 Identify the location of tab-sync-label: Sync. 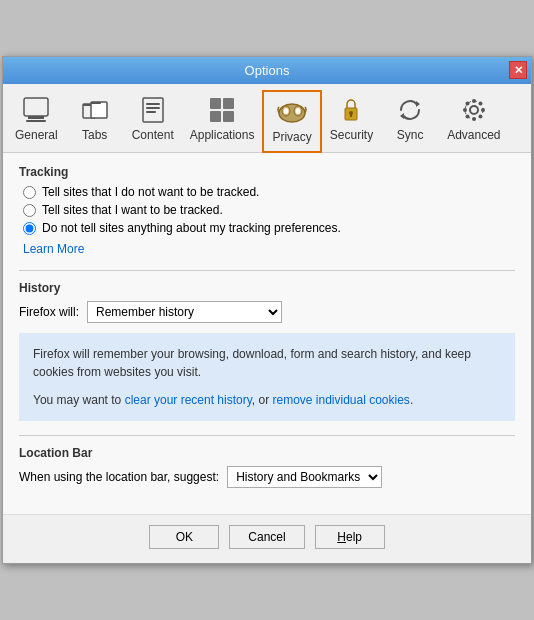
(410, 135).